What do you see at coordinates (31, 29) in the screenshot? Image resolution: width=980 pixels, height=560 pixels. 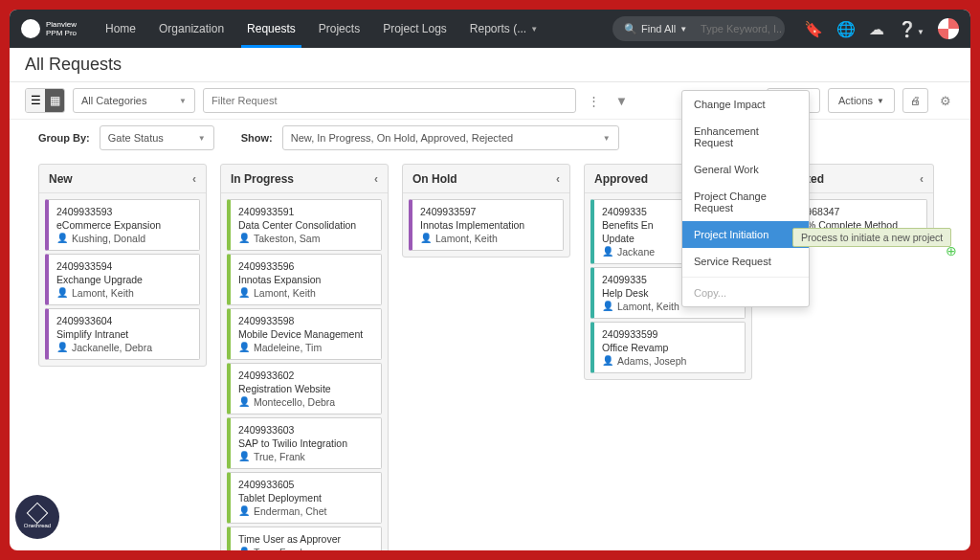 I see `planview-logo-icon` at bounding box center [31, 29].